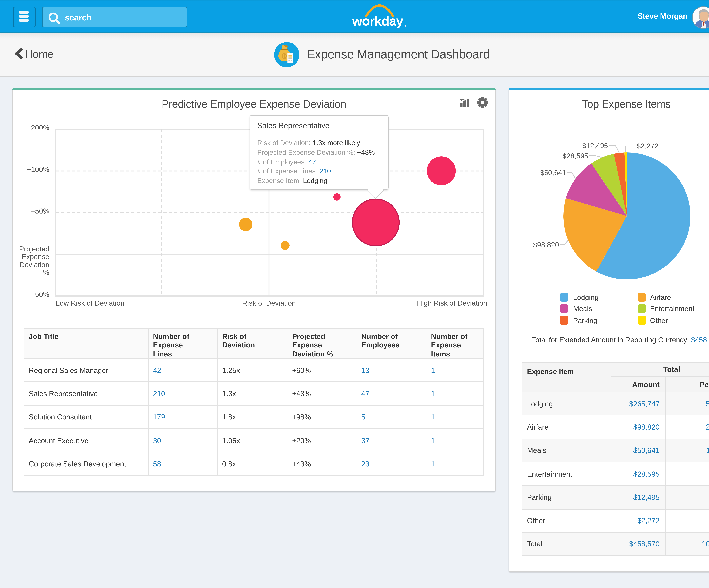 The width and height of the screenshot is (709, 588). What do you see at coordinates (269, 303) in the screenshot?
I see `svg-text: Risk of Deviation` at bounding box center [269, 303].